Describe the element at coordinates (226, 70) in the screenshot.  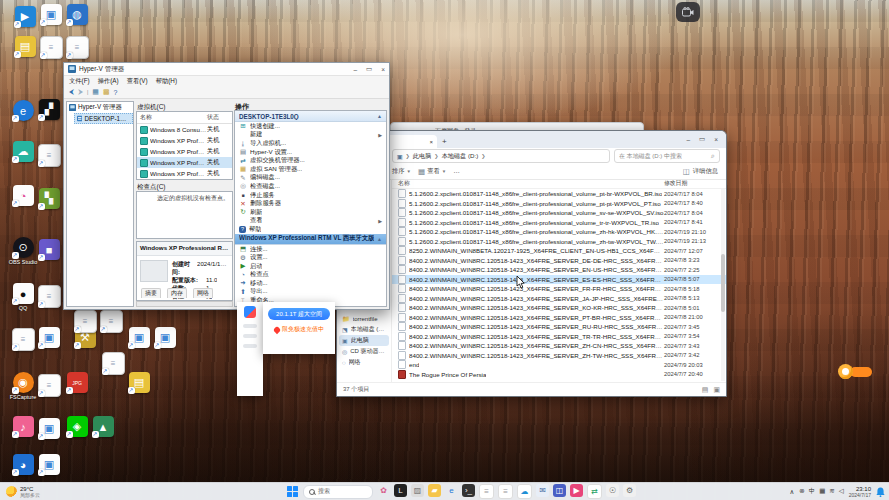
I see `hyperv-title-bar: Hyper-V 管理器 ‒ ▭ ×` at that location.